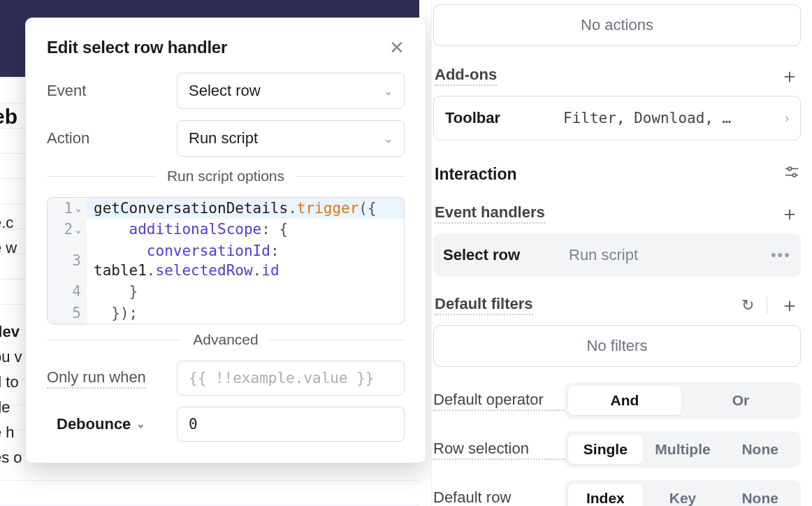  I want to click on default-row-none-button: None, so click(760, 495).